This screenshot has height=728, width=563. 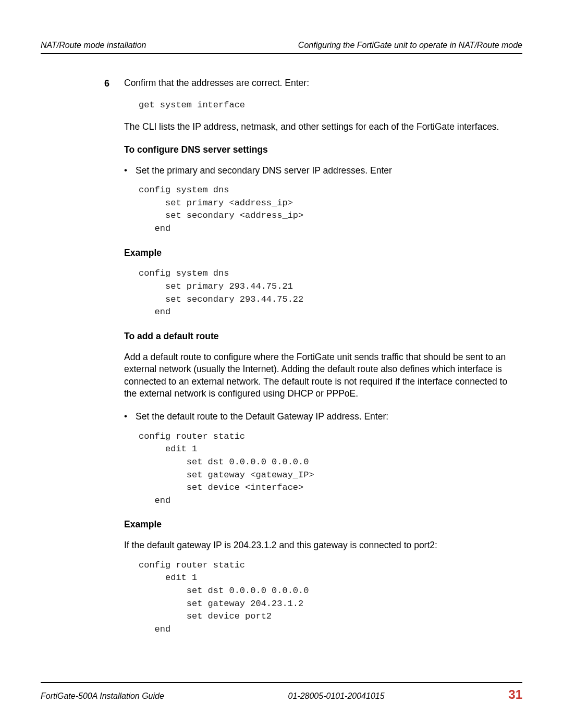 I want to click on footer-doc-id: 01-28005-0101-20041015, so click(x=337, y=696).